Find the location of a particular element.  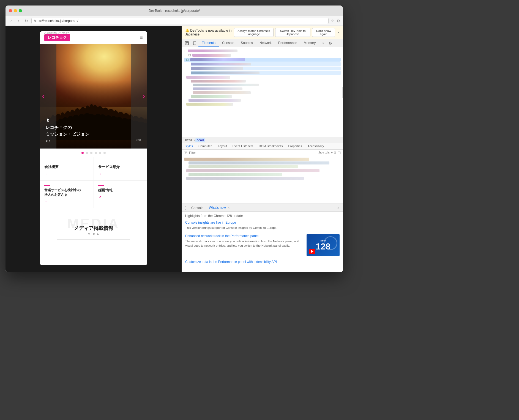

breadcrumb-bar: html › head is located at coordinates (263, 140).